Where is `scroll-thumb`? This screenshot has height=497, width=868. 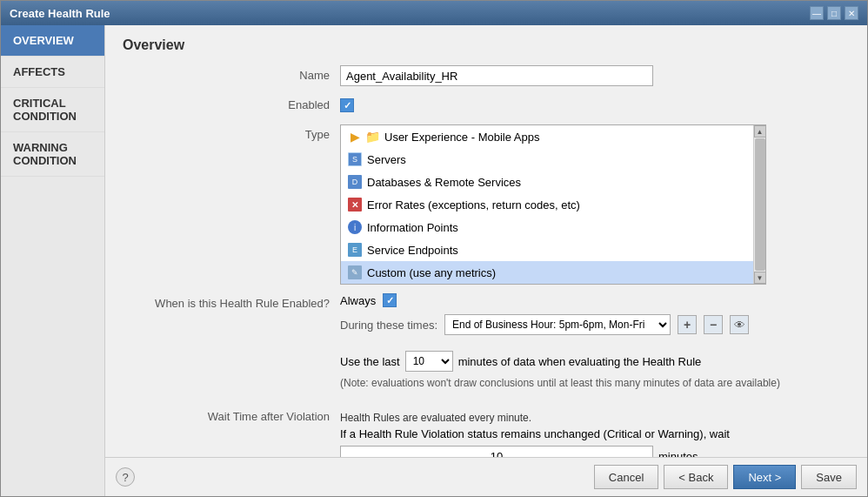
scroll-thumb is located at coordinates (760, 205).